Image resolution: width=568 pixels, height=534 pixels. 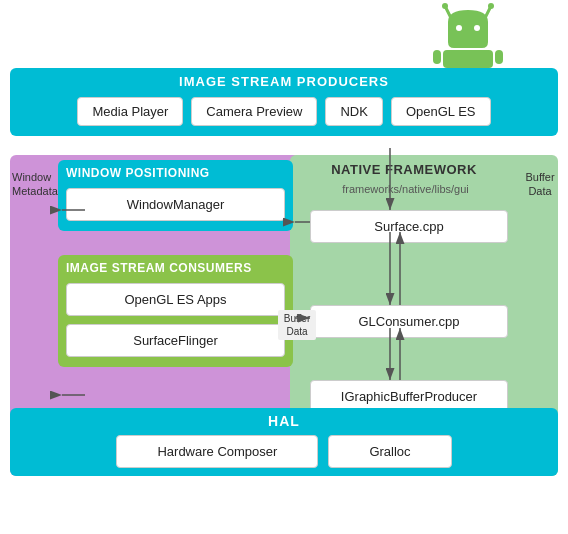 What do you see at coordinates (284, 102) in the screenshot?
I see `image-stream-producers-section: IMAGE STREAM PRODUCERS Media Player Came…` at bounding box center [284, 102].